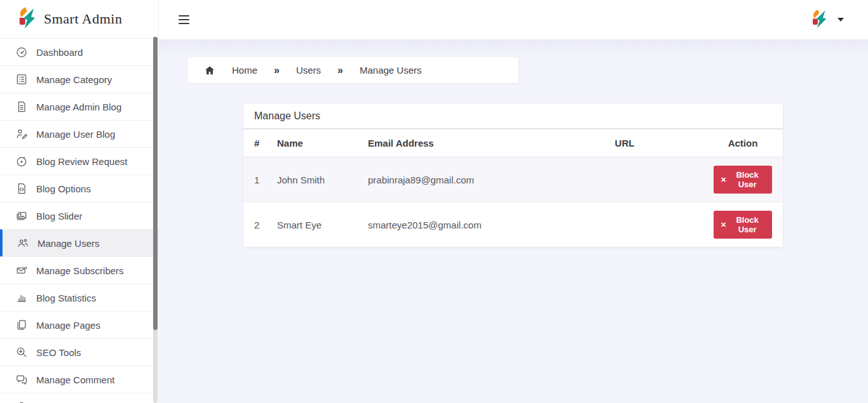 This screenshot has width=868, height=403. I want to click on dashboard-icon, so click(22, 52).